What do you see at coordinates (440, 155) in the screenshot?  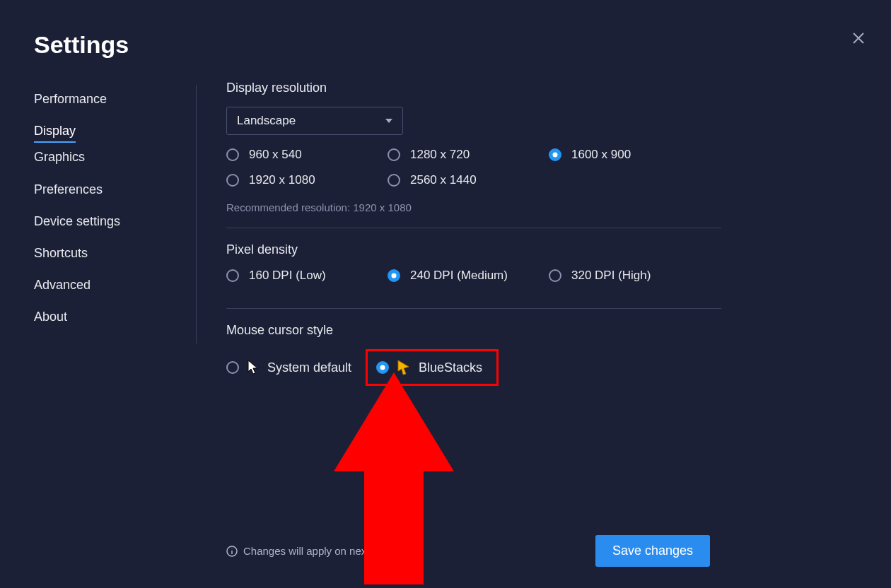 I see `resolution-label: 1280 x 720` at bounding box center [440, 155].